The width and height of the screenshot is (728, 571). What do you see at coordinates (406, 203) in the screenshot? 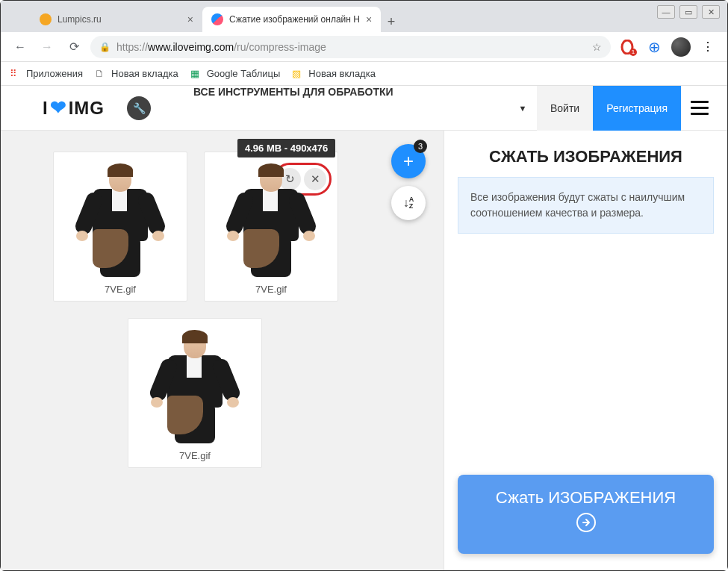
I see `sort-arrow-icon: ↓` at bounding box center [406, 203].